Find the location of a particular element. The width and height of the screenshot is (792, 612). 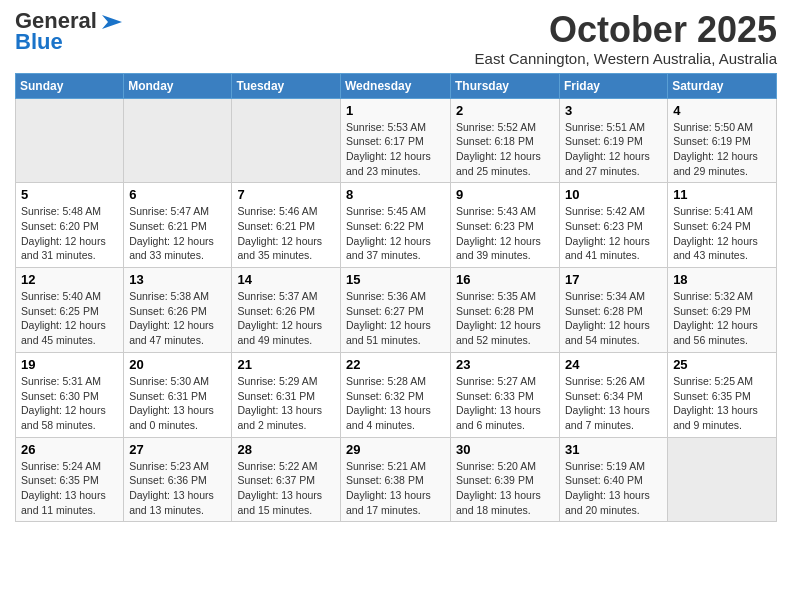

calendar-cell: 17Sunrise: 5:34 AM Sunset: 6:28 PM Dayli… is located at coordinates (614, 310).